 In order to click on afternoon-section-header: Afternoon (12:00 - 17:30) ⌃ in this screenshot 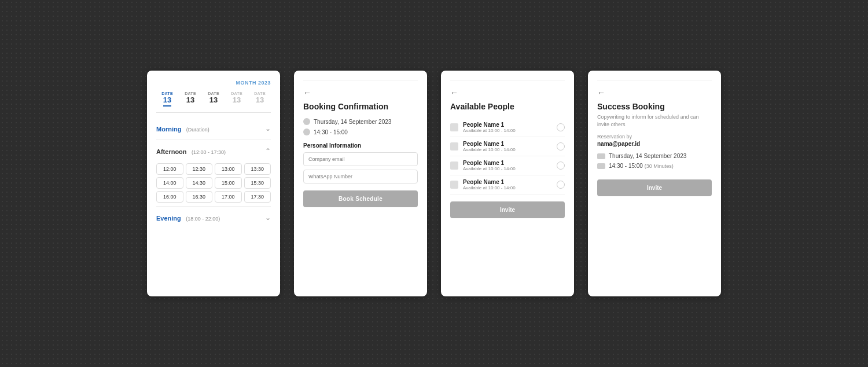, I will do `click(214, 151)`.